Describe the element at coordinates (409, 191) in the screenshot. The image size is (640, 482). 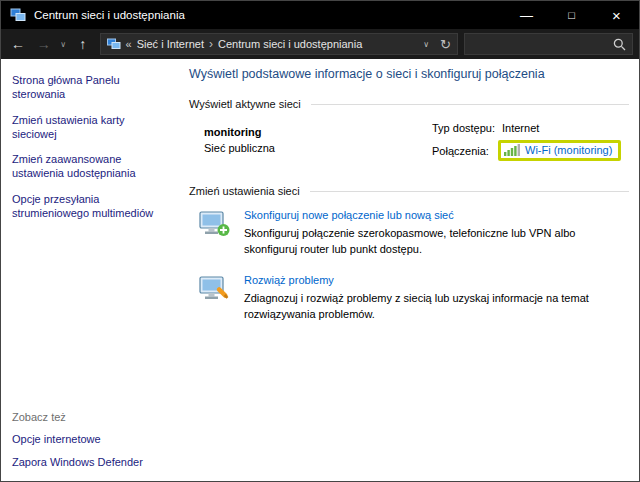
I see `change-settings-section-header: Zmień ustawienia sieci` at that location.